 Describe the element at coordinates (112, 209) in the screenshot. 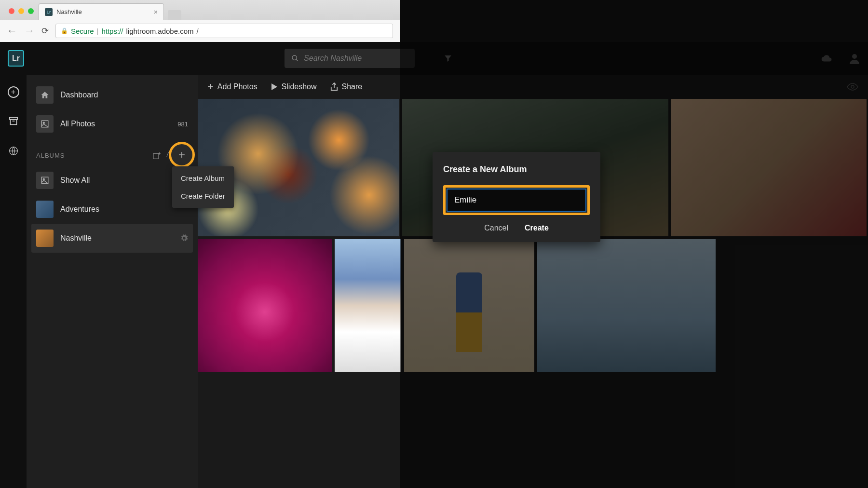

I see `sidebar-album-adventures: Adventures` at that location.